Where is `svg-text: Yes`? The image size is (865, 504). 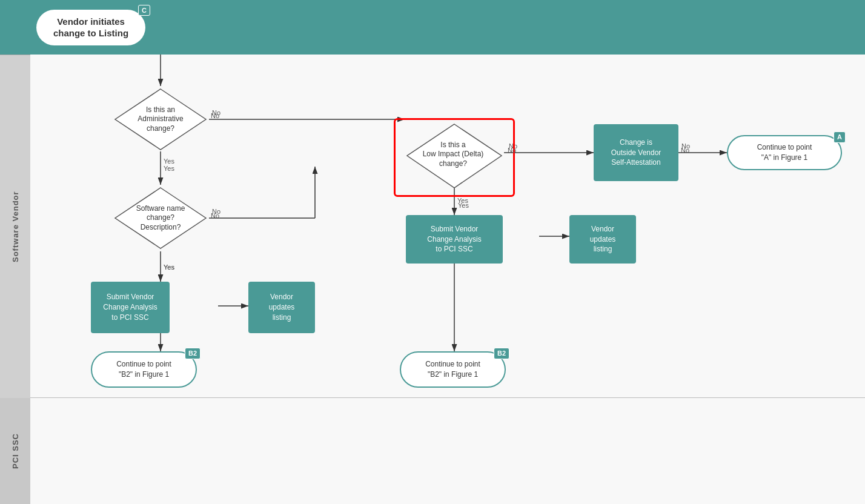 svg-text: Yes is located at coordinates (169, 168).